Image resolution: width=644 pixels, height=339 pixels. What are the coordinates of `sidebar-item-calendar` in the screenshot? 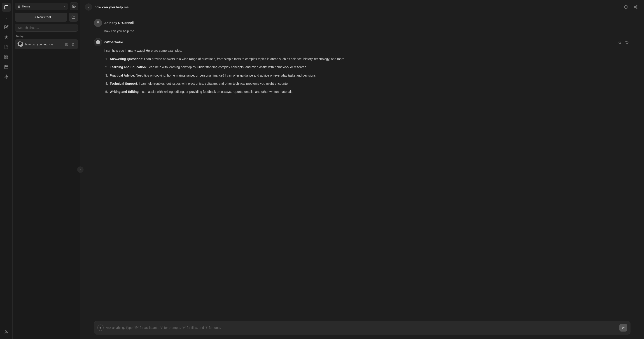 It's located at (6, 67).